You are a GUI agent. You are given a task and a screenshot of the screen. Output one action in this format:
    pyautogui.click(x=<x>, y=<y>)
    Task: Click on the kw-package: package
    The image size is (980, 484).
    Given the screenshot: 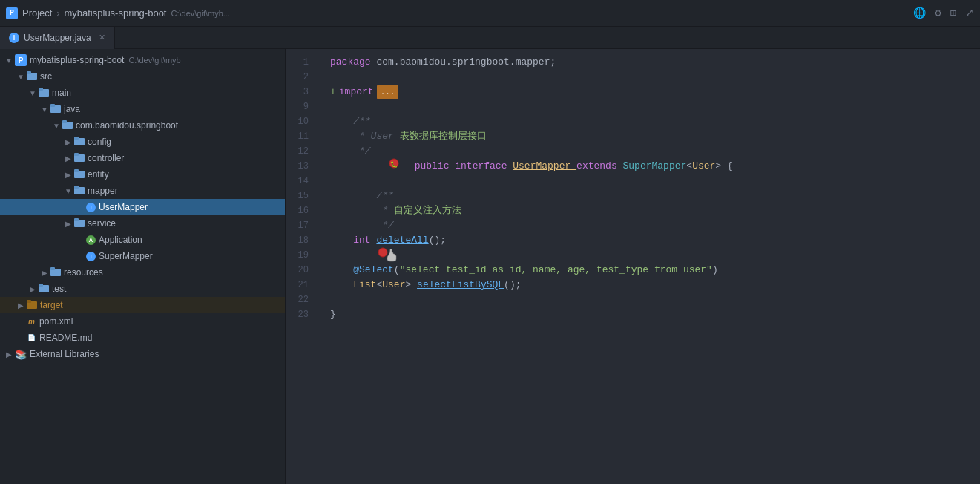 What is the action you would take?
    pyautogui.click(x=353, y=62)
    